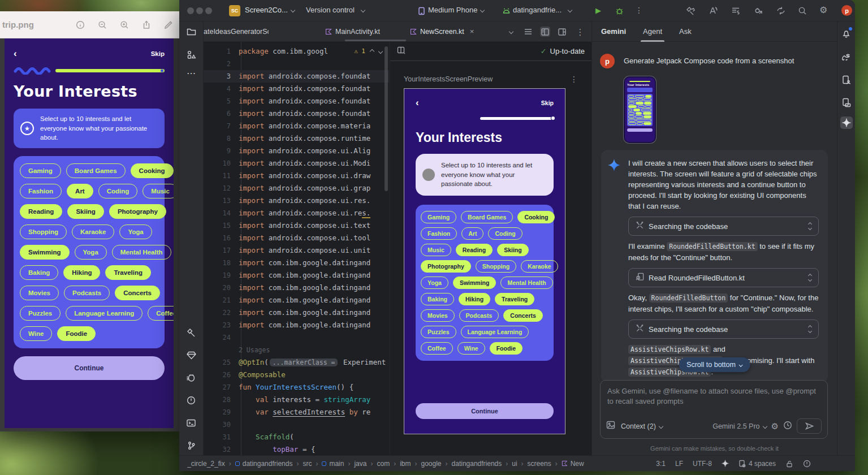 The width and height of the screenshot is (868, 475). What do you see at coordinates (573, 464) in the screenshot?
I see `breadcrumb-item: New` at bounding box center [573, 464].